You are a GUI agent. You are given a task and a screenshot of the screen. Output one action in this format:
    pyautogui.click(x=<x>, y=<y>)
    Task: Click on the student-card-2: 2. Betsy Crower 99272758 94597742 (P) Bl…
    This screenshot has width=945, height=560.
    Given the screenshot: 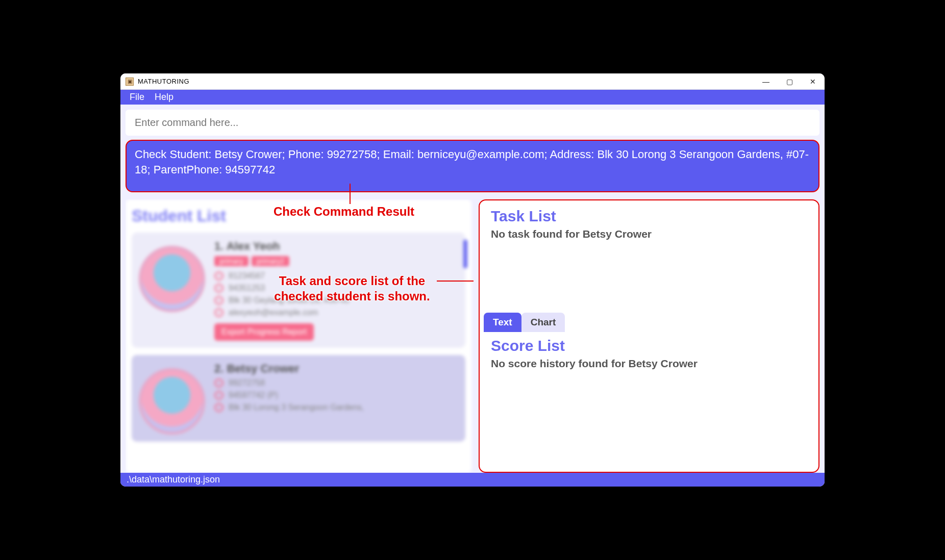 What is the action you would take?
    pyautogui.click(x=299, y=398)
    